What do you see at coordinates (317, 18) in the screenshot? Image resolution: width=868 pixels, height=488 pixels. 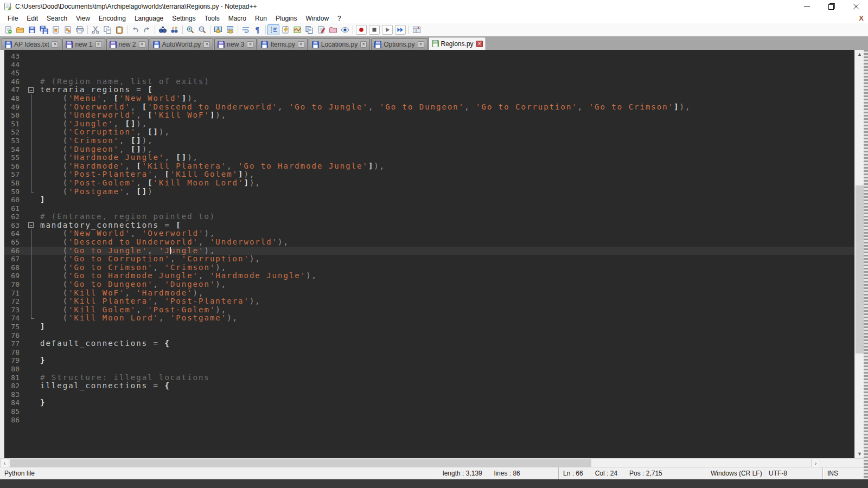 I see `menu-item-window: Window` at bounding box center [317, 18].